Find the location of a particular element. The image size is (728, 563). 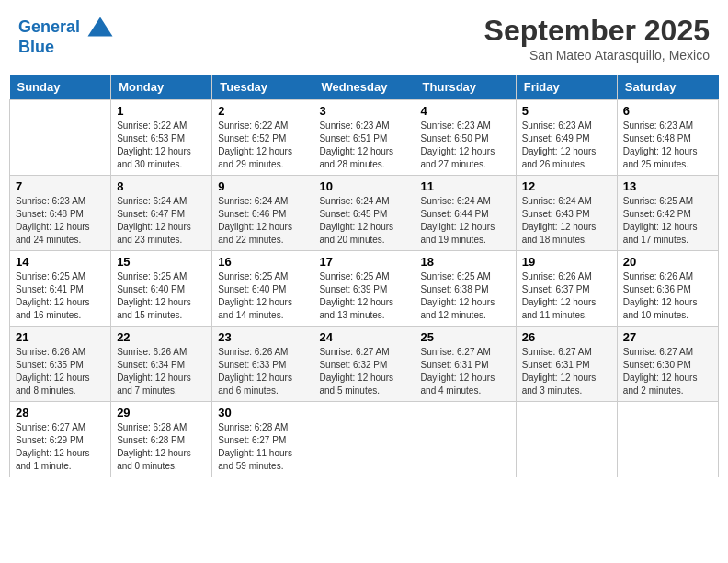

calendar-cell: 1Sunrise: 6:22 AM Sunset: 6:53 PM Daylig… is located at coordinates (162, 138).